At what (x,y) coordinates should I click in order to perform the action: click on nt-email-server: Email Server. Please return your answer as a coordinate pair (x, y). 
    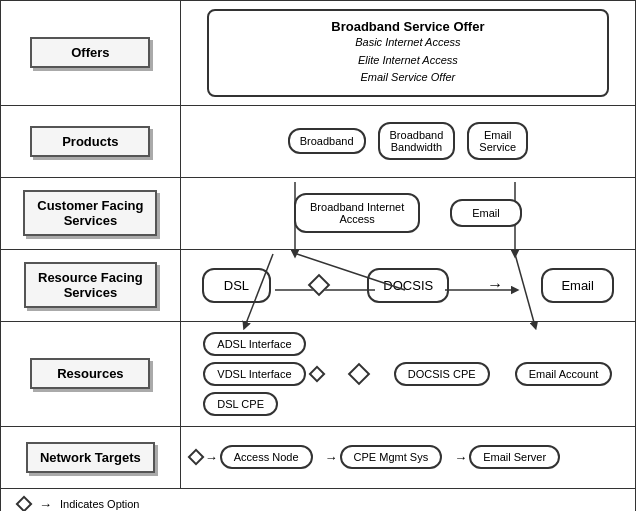
    Looking at the image, I should click on (514, 457).